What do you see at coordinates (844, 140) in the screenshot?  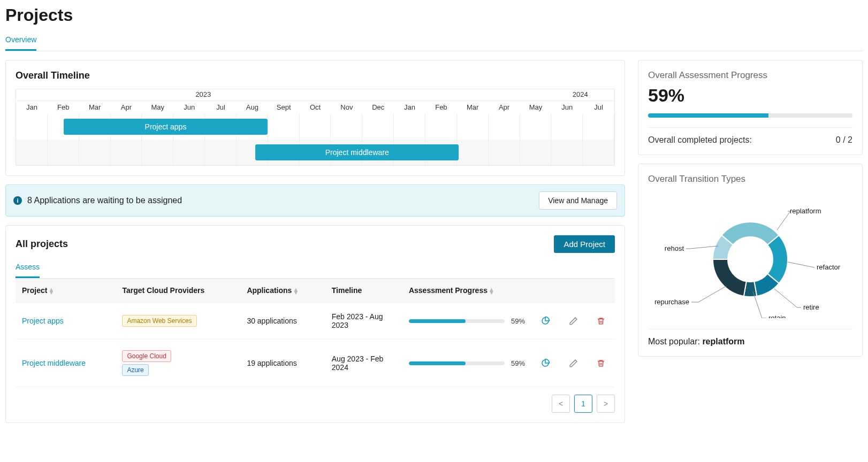 I see `completed-value: 0 / 2` at bounding box center [844, 140].